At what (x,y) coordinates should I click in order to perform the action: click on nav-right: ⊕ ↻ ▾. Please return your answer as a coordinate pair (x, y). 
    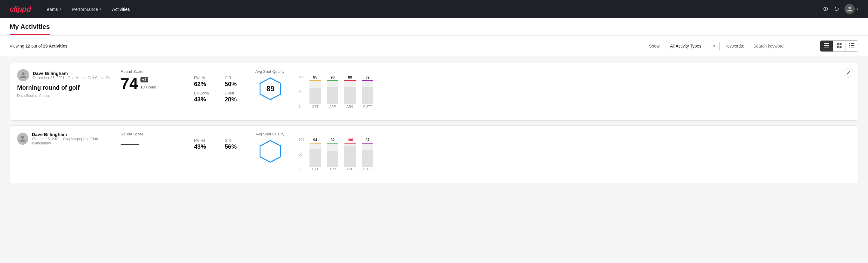
    Looking at the image, I should click on (840, 9).